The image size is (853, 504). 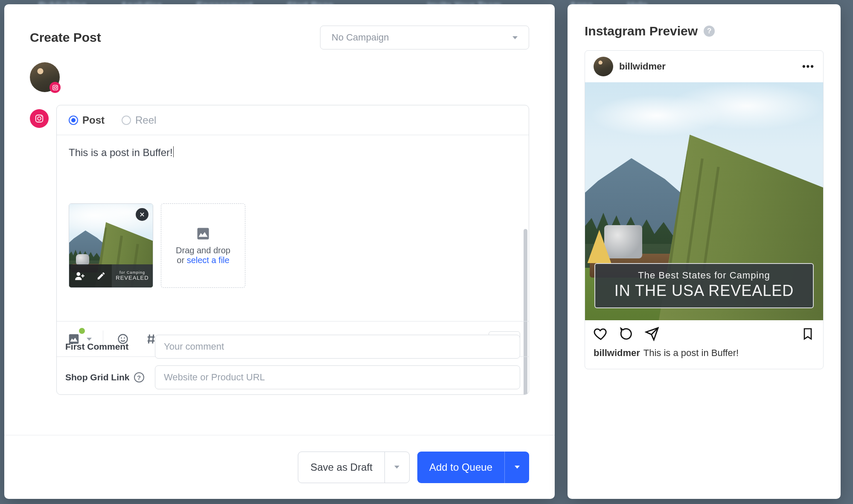 What do you see at coordinates (126, 120) in the screenshot?
I see `radio-unselected-icon` at bounding box center [126, 120].